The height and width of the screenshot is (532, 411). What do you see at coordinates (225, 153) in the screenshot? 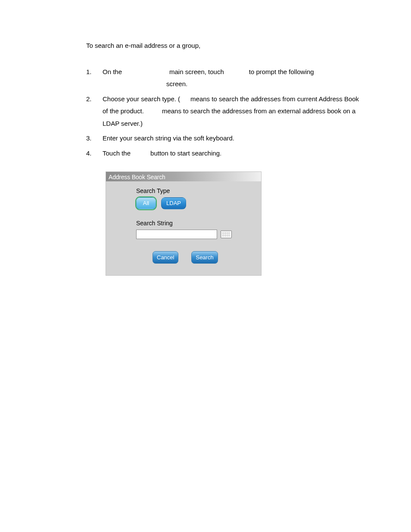
I see `step-4: 4. Touch thebutton to start searching.` at bounding box center [225, 153].